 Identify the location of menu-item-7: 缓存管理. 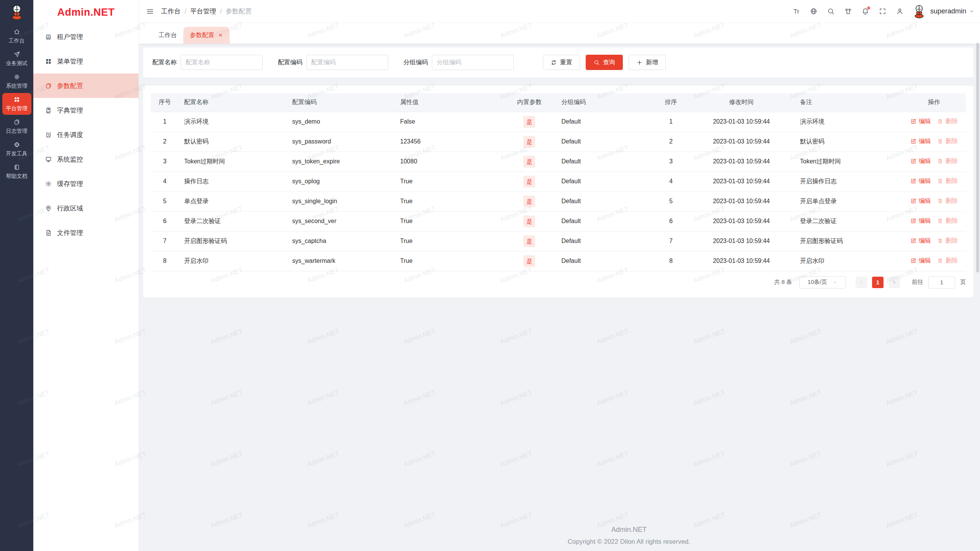
(86, 184).